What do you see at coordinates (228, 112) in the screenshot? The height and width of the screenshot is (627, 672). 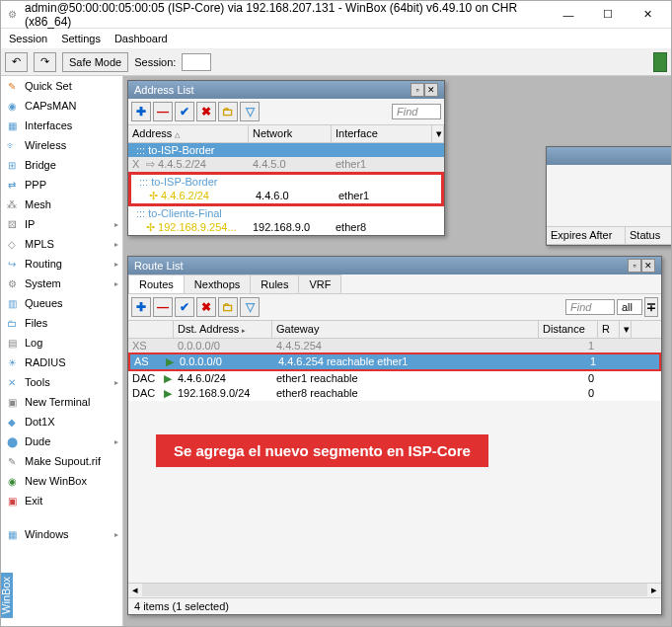 I see `comment-button: 🗀` at bounding box center [228, 112].